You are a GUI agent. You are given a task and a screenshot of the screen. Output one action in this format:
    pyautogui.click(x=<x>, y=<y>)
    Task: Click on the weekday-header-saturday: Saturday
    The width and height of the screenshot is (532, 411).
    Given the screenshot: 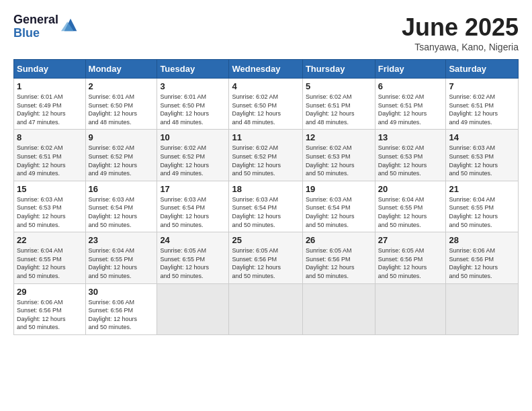 What is the action you would take?
    pyautogui.click(x=482, y=69)
    